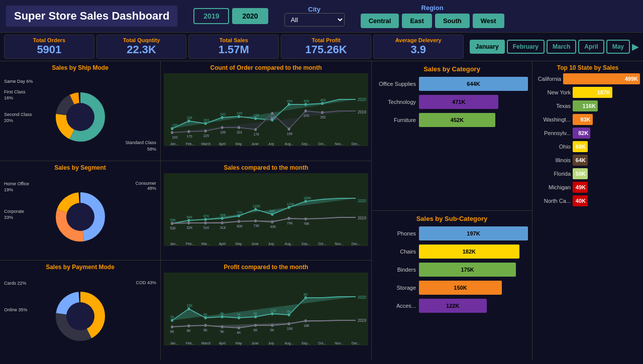 This screenshot has width=643, height=364. Describe the element at coordinates (142, 47) in the screenshot. I see `kpi-quantity: Total Quqntity 22.3K` at that location.